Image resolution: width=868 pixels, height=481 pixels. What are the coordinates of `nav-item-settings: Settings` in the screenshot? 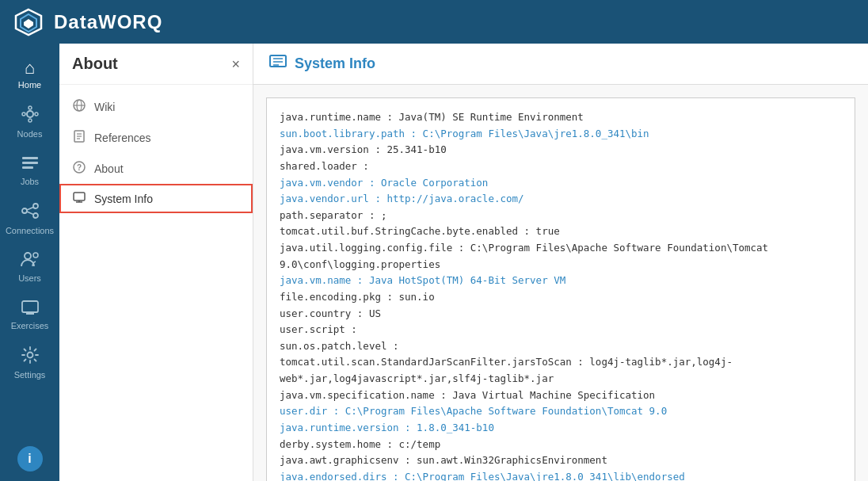 It's located at (30, 363).